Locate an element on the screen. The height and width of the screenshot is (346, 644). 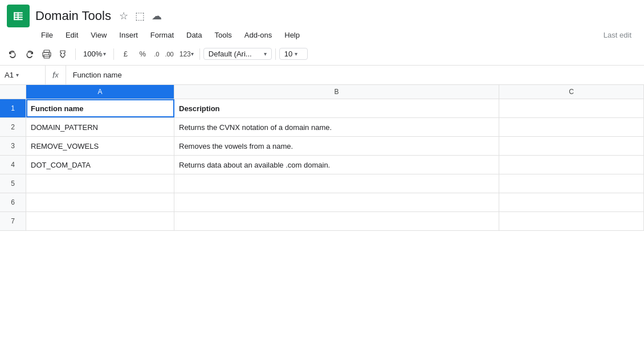
zoom-selector: 100% ▾ is located at coordinates (95, 54).